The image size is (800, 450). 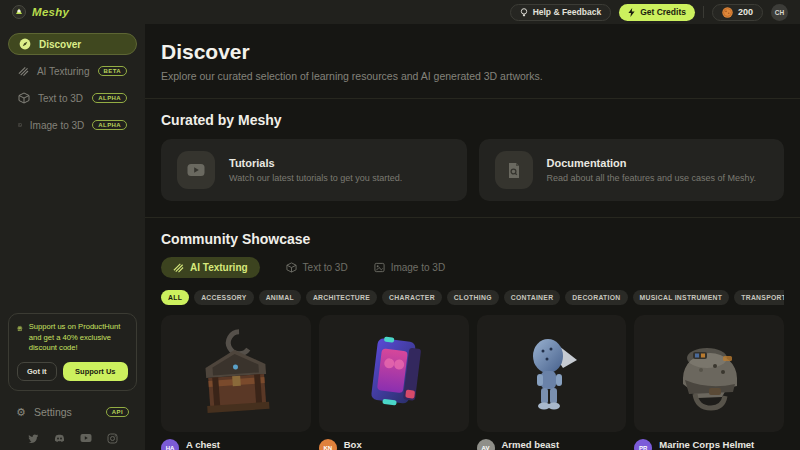 What do you see at coordinates (486, 444) in the screenshot?
I see `author-avatar: AV` at bounding box center [486, 444].